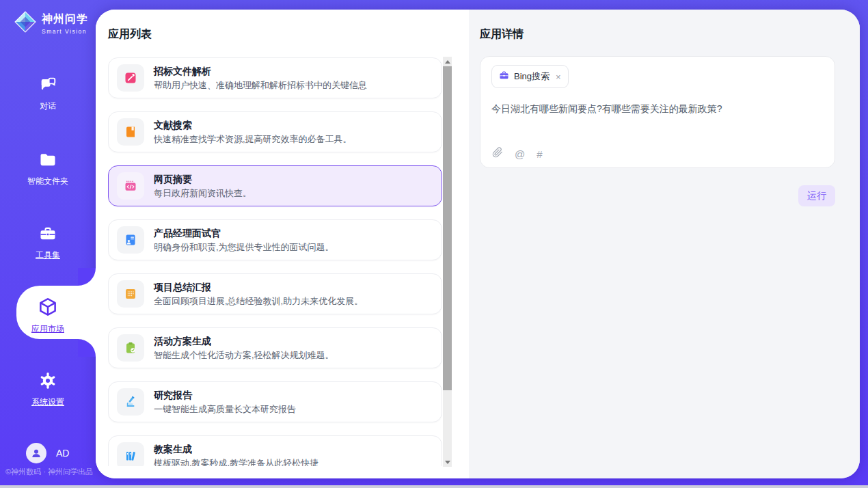  What do you see at coordinates (657, 112) in the screenshot?
I see `query-composer: Bing搜索 × 今日湖北有哪些新闻要点?有哪些需要关注的最新政策? @ #` at bounding box center [657, 112].